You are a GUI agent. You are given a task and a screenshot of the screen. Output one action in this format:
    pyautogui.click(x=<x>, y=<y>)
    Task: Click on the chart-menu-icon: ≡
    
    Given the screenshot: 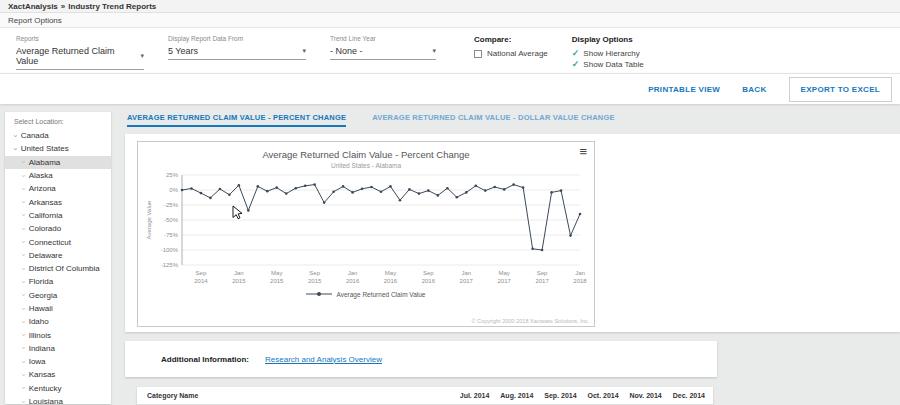 What is the action you would take?
    pyautogui.click(x=583, y=152)
    